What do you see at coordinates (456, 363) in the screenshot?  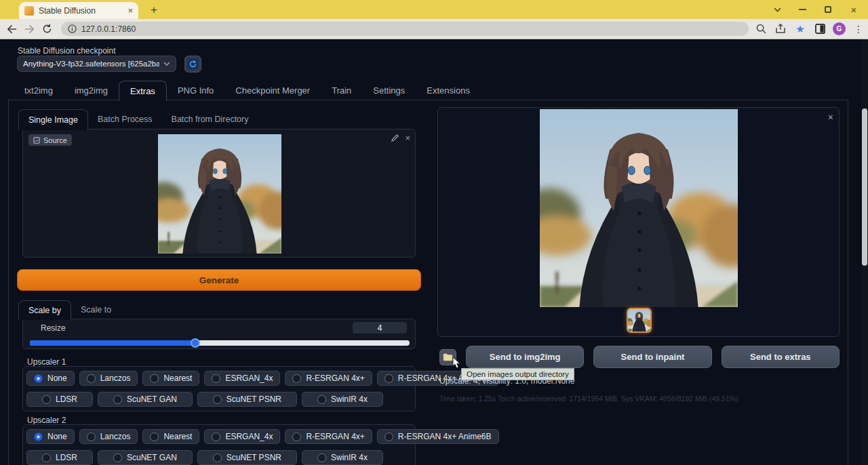 I see `mouse-cursor-icon` at bounding box center [456, 363].